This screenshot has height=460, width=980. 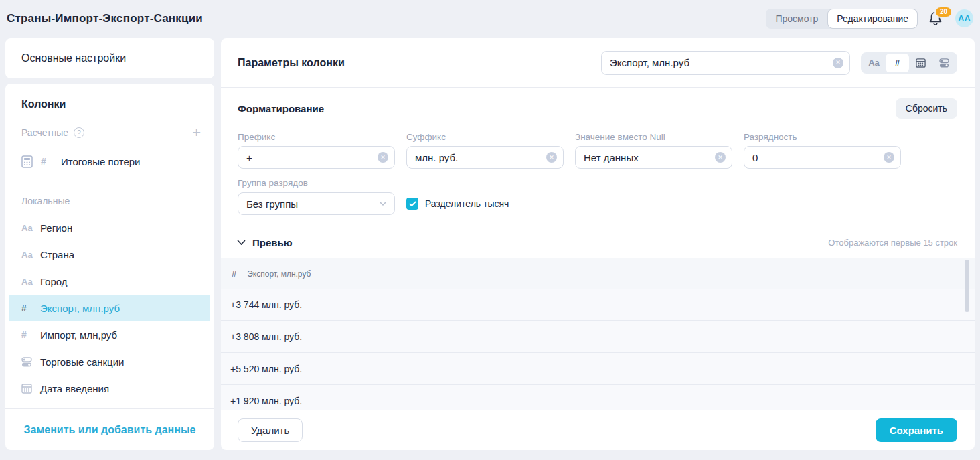 I want to click on columns-title: Колонки, so click(x=110, y=110).